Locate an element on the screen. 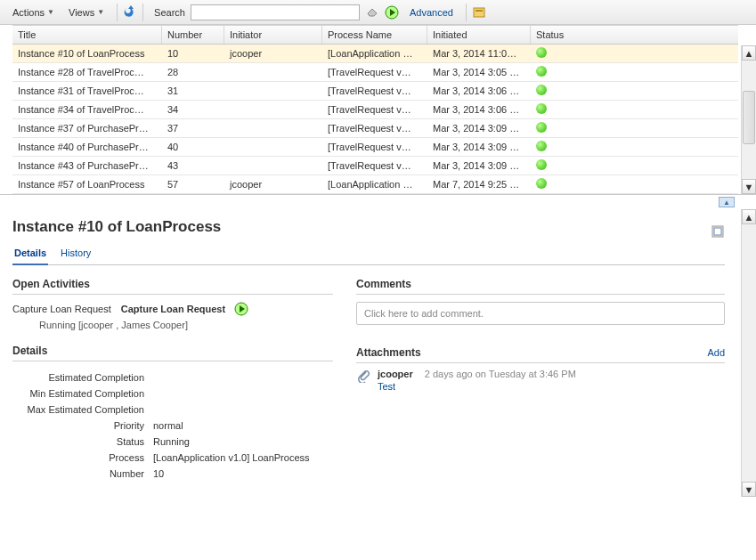 Image resolution: width=756 pixels, height=560 pixels. scroll-thumb is located at coordinates (749, 118).